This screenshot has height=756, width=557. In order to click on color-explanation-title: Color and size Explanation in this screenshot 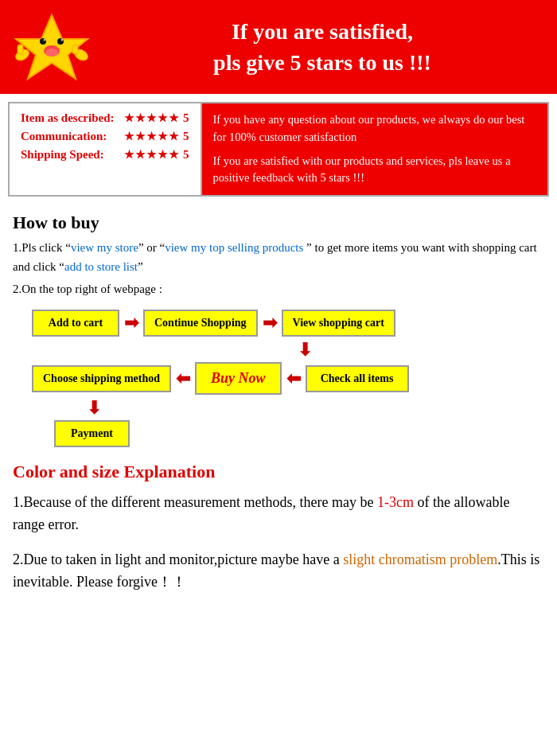, I will do `click(278, 472)`.